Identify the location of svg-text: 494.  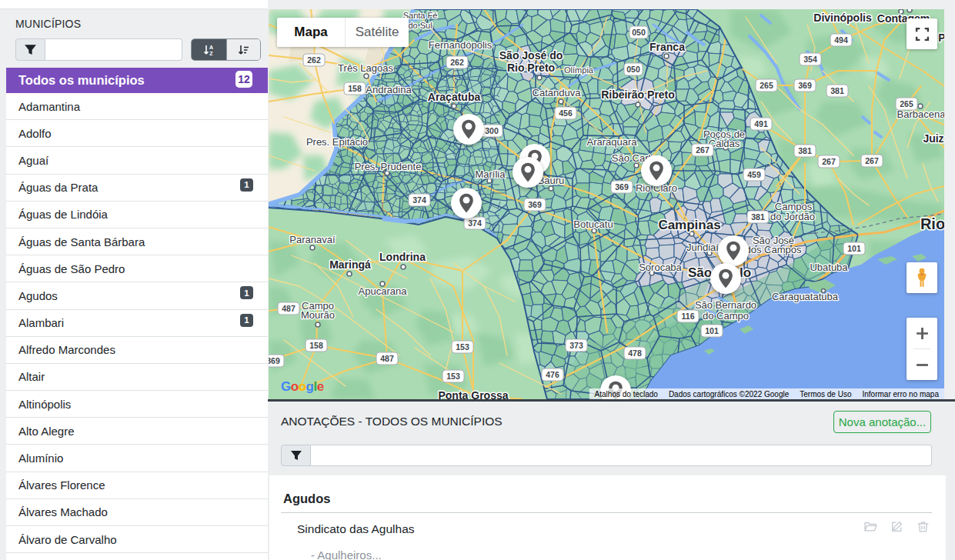
(841, 40).